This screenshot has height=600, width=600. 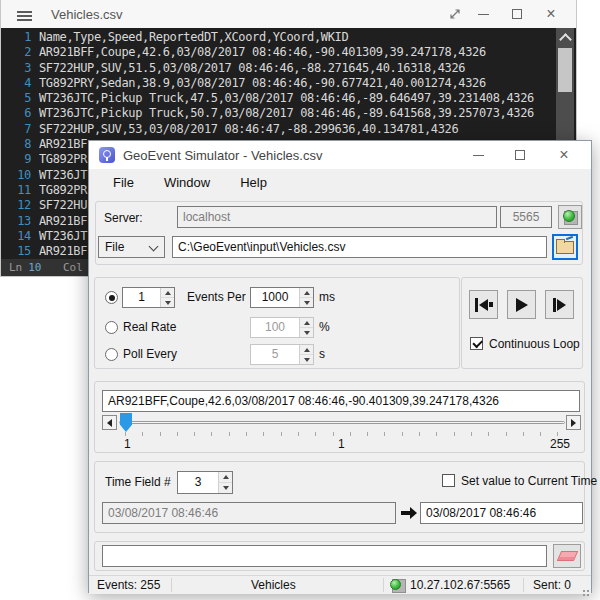 What do you see at coordinates (327, 297) in the screenshot?
I see `interval-unit-label: ms` at bounding box center [327, 297].